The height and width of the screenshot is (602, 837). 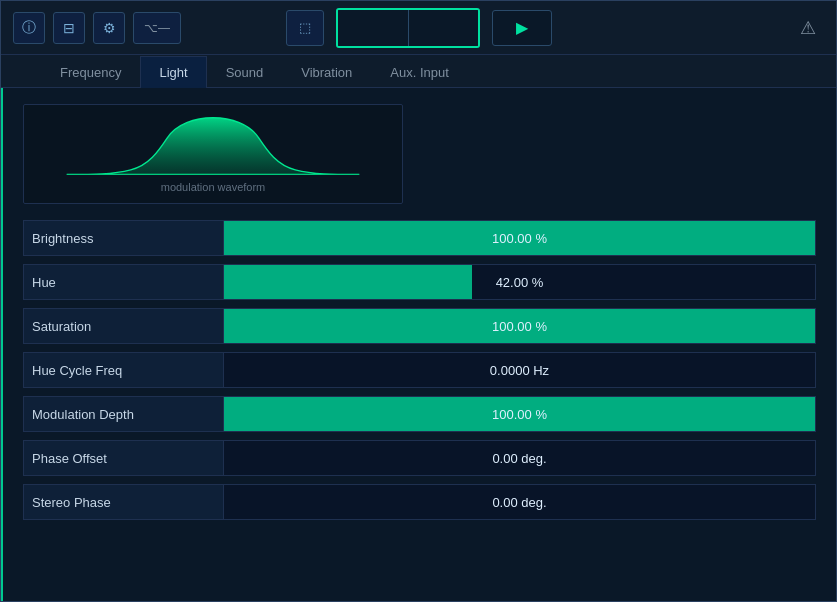 What do you see at coordinates (420, 326) in the screenshot?
I see `param-row: Saturation100.00 %` at bounding box center [420, 326].